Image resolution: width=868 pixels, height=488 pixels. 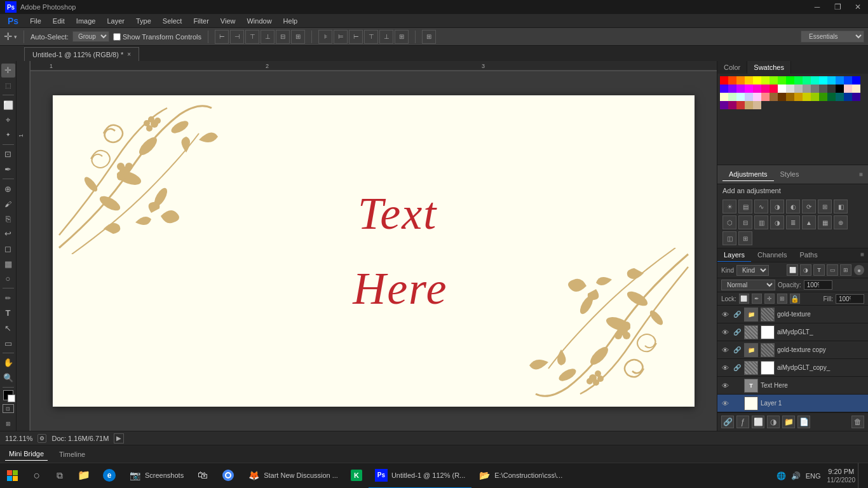 I want to click on lock-image-icon: ✒, so click(x=757, y=299).